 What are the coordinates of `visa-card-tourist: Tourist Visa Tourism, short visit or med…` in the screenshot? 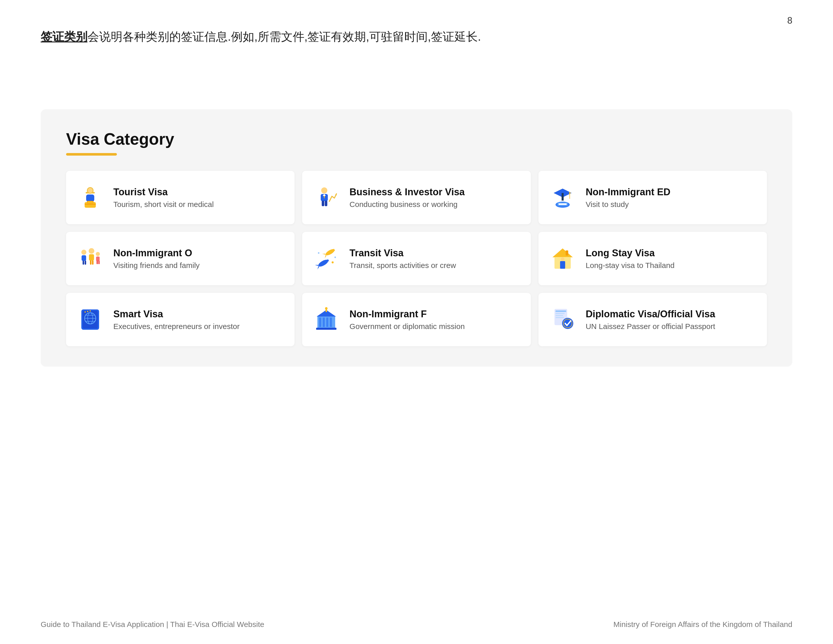 It's located at (180, 198).